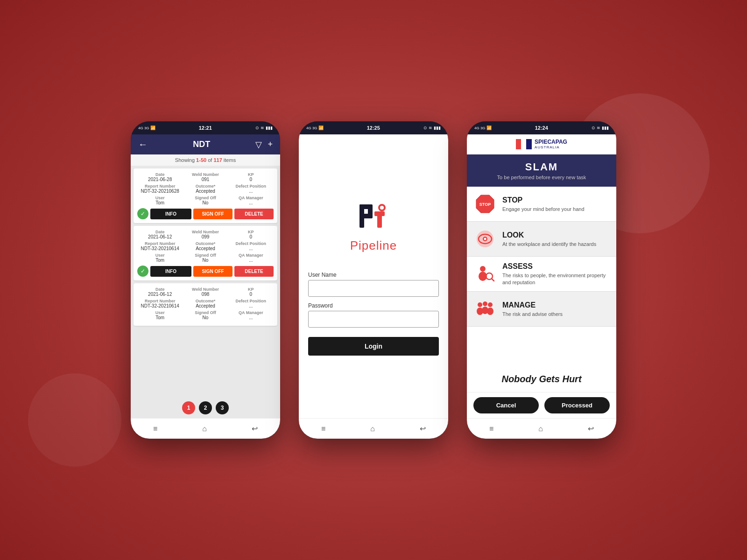 The image size is (747, 560). Describe the element at coordinates (374, 216) in the screenshot. I see `pipeline-logo-svg` at that location.